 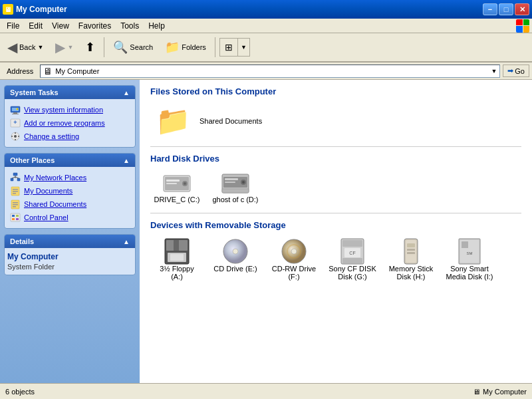 What do you see at coordinates (130, 26) in the screenshot?
I see `menu-tools: Tools` at bounding box center [130, 26].